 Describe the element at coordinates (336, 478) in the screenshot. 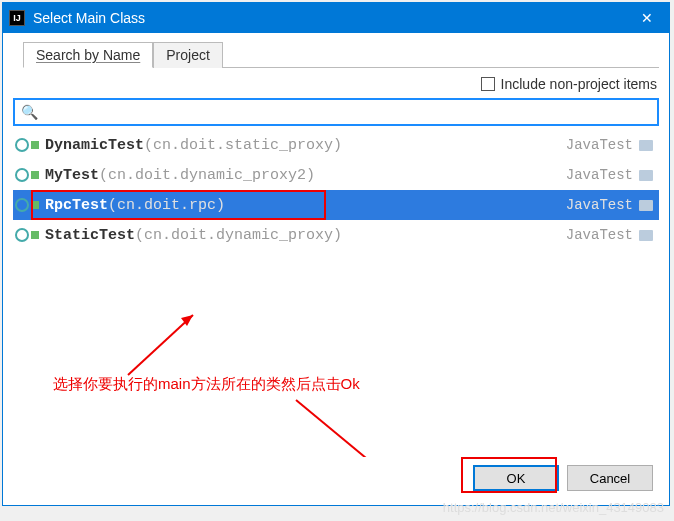

I see `button-bar: OK Cancel` at that location.